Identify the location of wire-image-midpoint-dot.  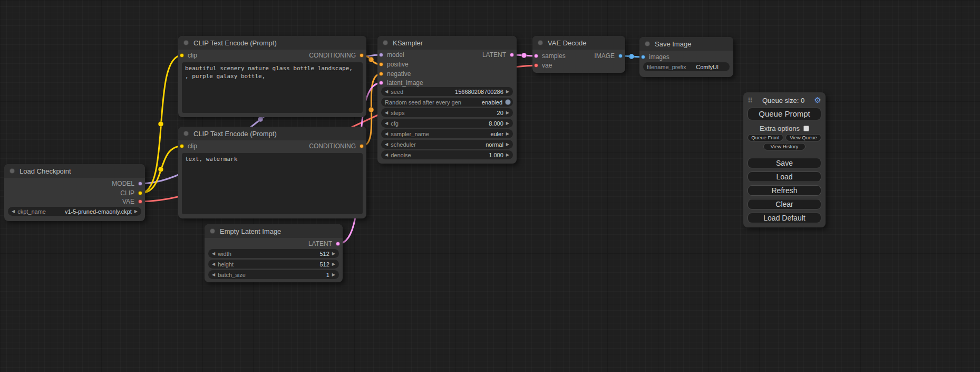
(632, 56).